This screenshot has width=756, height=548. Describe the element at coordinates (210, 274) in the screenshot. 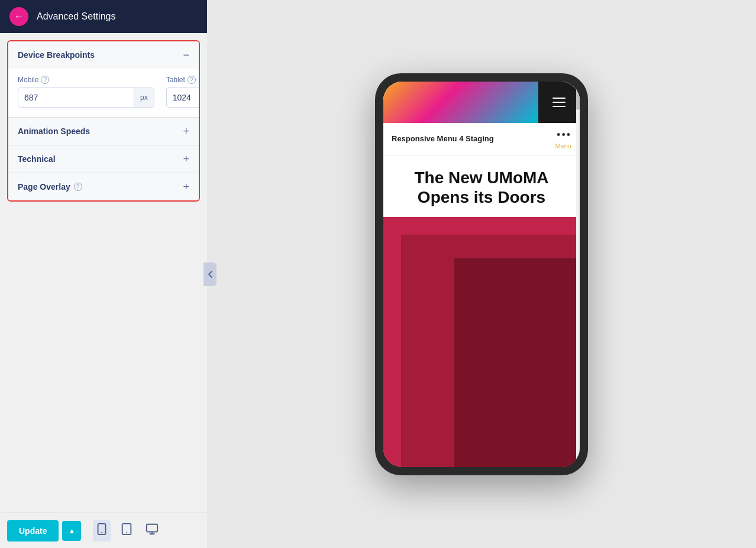

I see `sidebar-collapse-arrow` at that location.